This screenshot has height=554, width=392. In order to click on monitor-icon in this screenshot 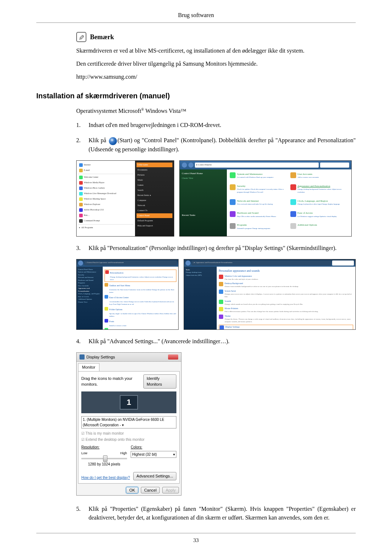, I will do `click(82, 357)`.